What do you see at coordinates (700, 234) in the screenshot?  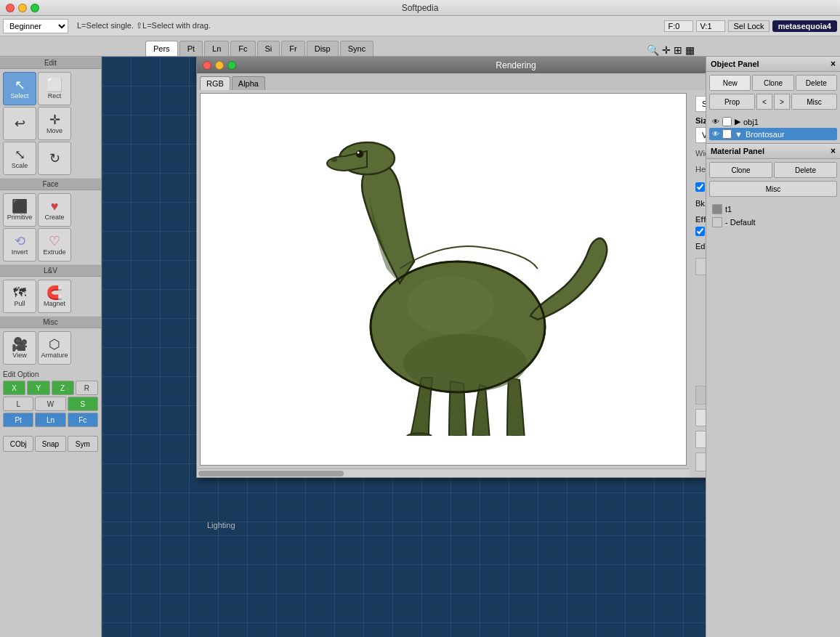 I see `effect-section: Effect Toon Edge Wd. ▲` at bounding box center [700, 234].